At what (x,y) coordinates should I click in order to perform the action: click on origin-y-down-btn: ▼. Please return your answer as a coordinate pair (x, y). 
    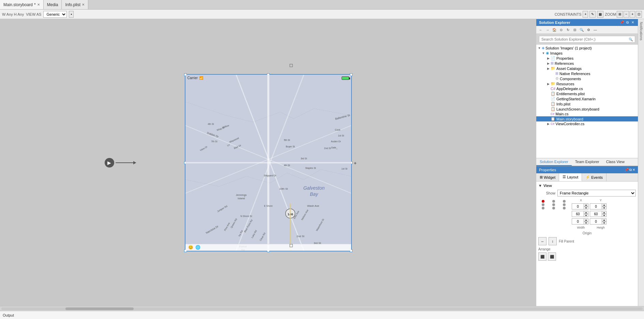
    Looking at the image, I should click on (604, 223).